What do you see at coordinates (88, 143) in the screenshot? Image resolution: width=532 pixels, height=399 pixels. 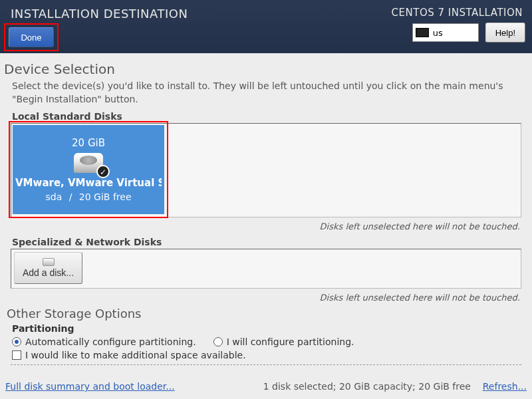 I see `disk-capacity: 20 GiB` at bounding box center [88, 143].